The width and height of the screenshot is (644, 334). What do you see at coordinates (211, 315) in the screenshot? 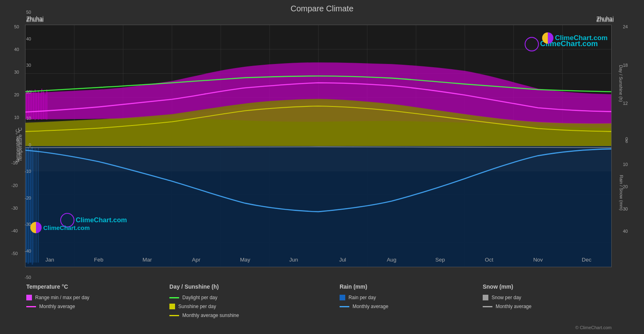
I see `legend-label-sunshine-avg: Monthly average sunshine` at bounding box center [211, 315].